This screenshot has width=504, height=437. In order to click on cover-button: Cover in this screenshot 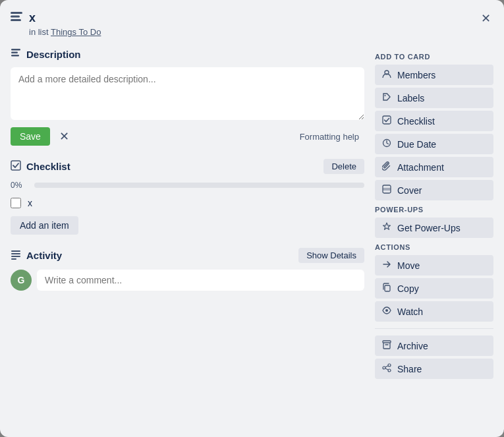, I will do `click(434, 190)`.